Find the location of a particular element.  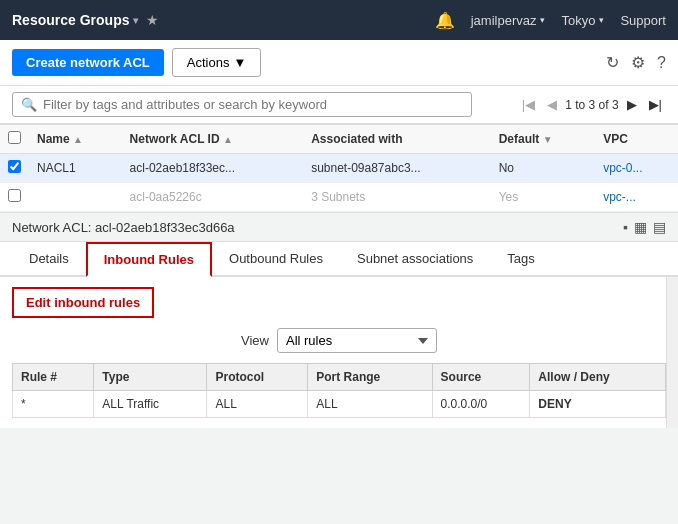

col-associated: Associated with is located at coordinates (397, 140).